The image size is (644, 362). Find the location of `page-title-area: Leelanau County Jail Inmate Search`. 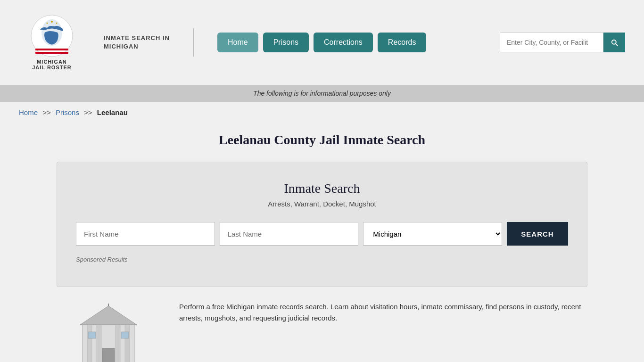

page-title-area: Leelanau County Jail Inmate Search is located at coordinates (322, 142).